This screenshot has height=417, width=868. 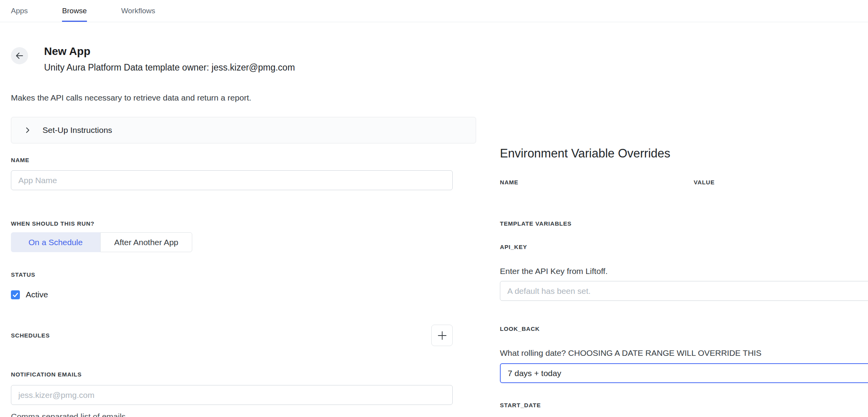 What do you see at coordinates (684, 329) in the screenshot?
I see `var-look-back-label: LOOK_BACK` at bounding box center [684, 329].